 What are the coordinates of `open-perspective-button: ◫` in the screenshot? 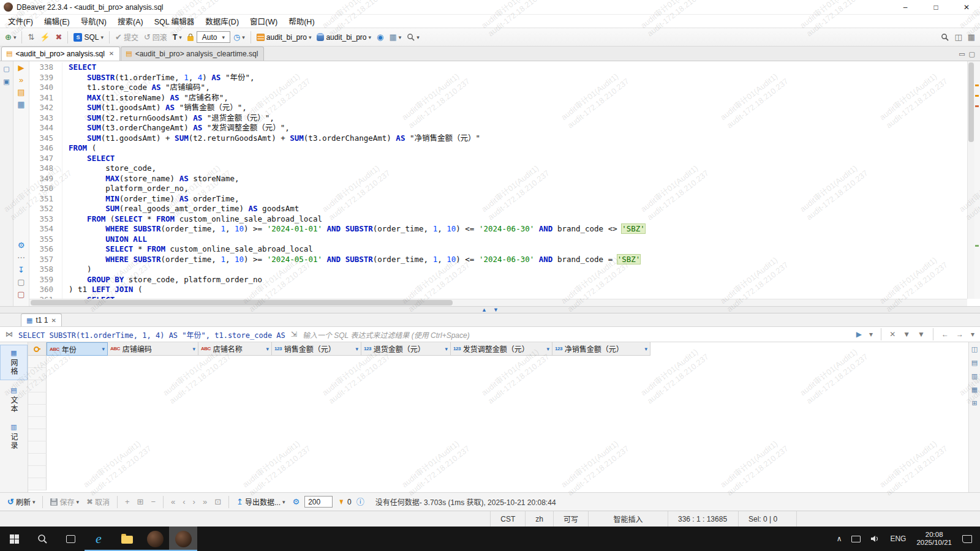 It's located at (958, 37).